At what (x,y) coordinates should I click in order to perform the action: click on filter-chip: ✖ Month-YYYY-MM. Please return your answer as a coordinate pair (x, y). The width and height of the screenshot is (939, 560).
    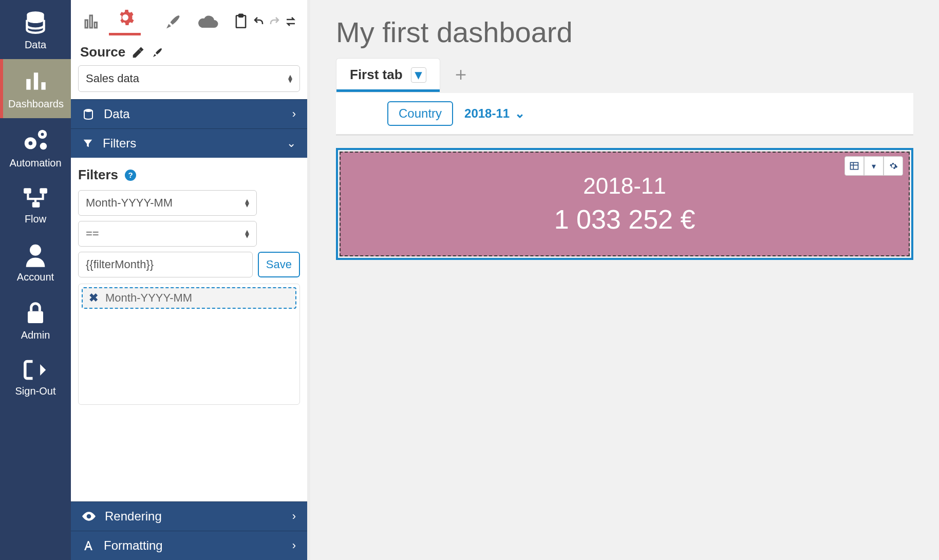
    Looking at the image, I should click on (189, 298).